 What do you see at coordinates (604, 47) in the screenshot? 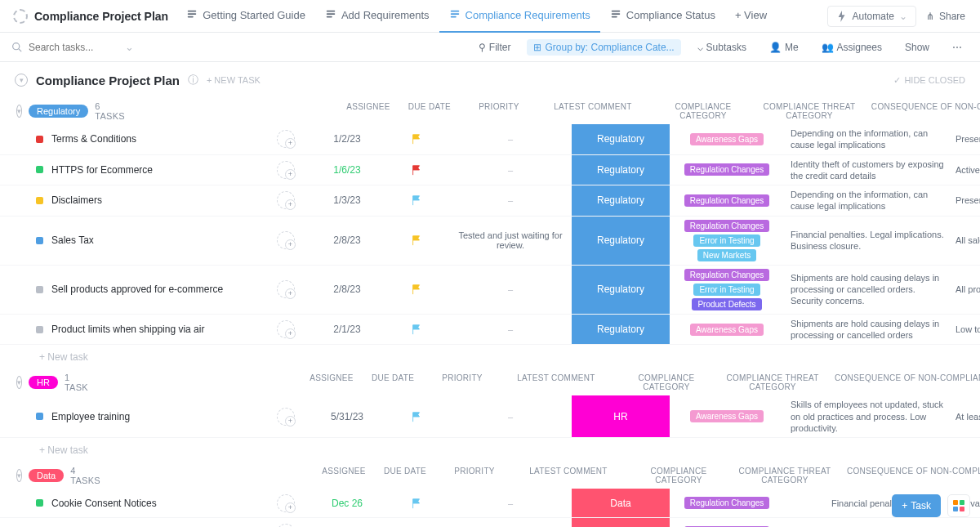
I see `groupby-button: ⊞Group by: Compliance Cate...` at bounding box center [604, 47].